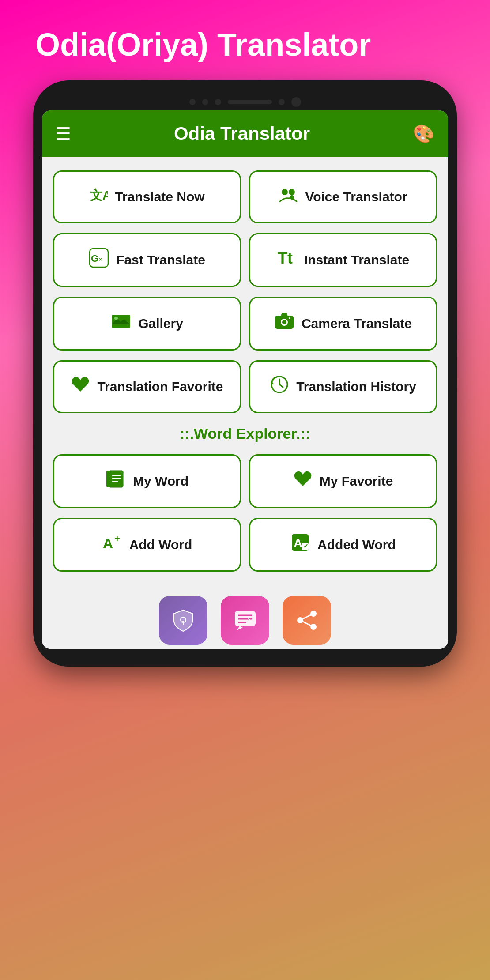  I want to click on svg-text: 文A, so click(99, 195).